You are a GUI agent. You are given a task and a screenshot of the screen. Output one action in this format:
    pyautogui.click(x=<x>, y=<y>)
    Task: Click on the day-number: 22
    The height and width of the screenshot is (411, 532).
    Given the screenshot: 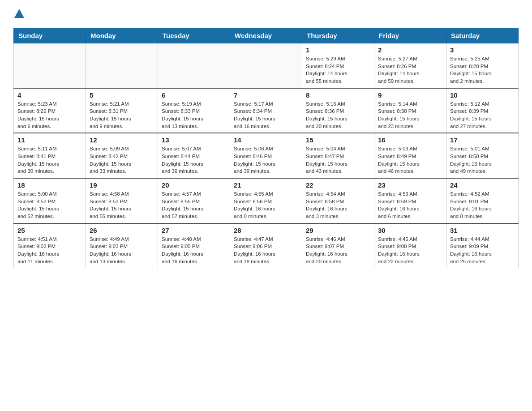 What is the action you would take?
    pyautogui.click(x=338, y=185)
    